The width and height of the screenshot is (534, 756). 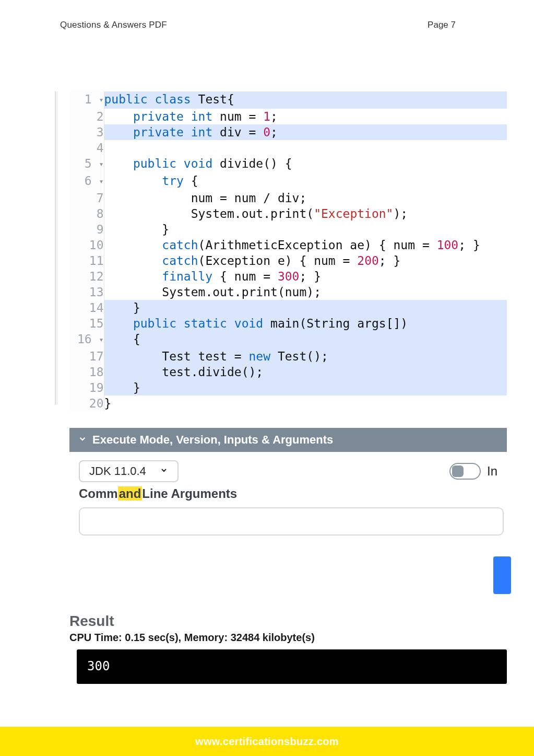 What do you see at coordinates (56, 248) in the screenshot?
I see `left-border` at bounding box center [56, 248].